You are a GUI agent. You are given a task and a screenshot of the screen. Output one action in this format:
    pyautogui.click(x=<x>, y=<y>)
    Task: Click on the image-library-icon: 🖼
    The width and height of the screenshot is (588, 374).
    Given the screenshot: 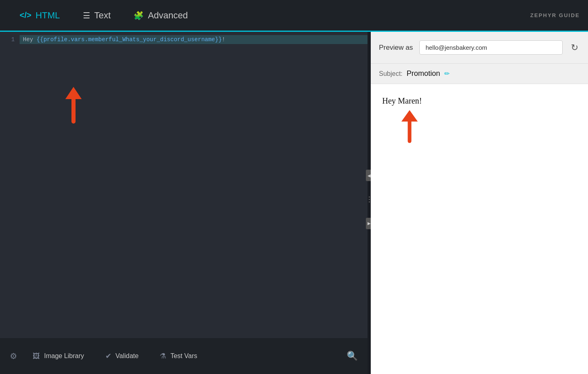 What is the action you would take?
    pyautogui.click(x=36, y=356)
    